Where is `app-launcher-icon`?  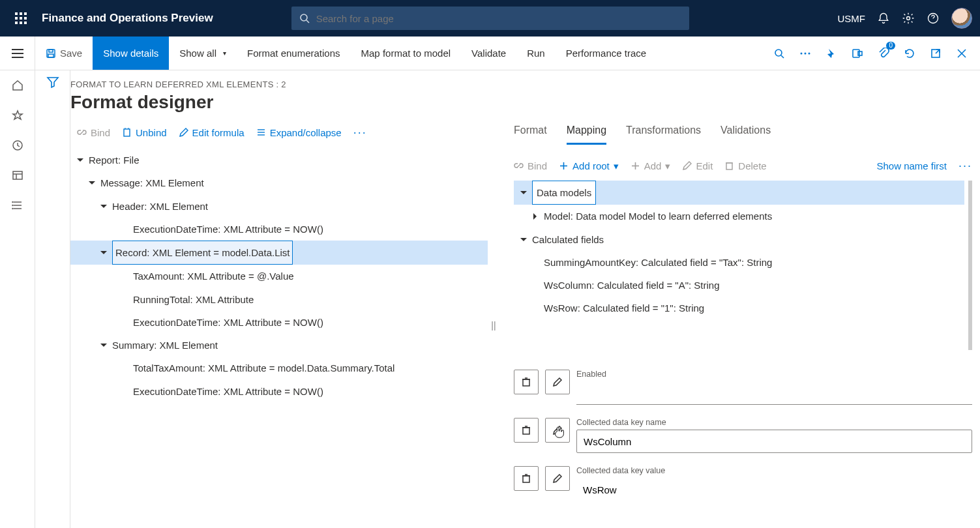
app-launcher-icon is located at coordinates (21, 18).